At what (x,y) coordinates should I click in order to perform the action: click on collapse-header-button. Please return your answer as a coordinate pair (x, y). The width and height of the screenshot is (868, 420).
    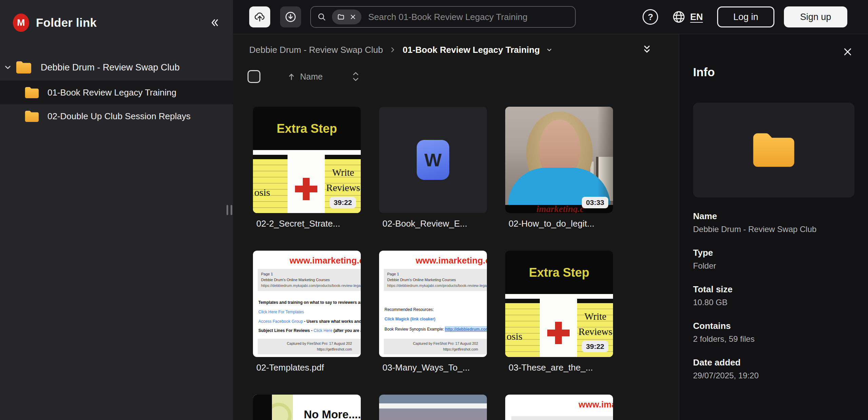
    Looking at the image, I should click on (647, 50).